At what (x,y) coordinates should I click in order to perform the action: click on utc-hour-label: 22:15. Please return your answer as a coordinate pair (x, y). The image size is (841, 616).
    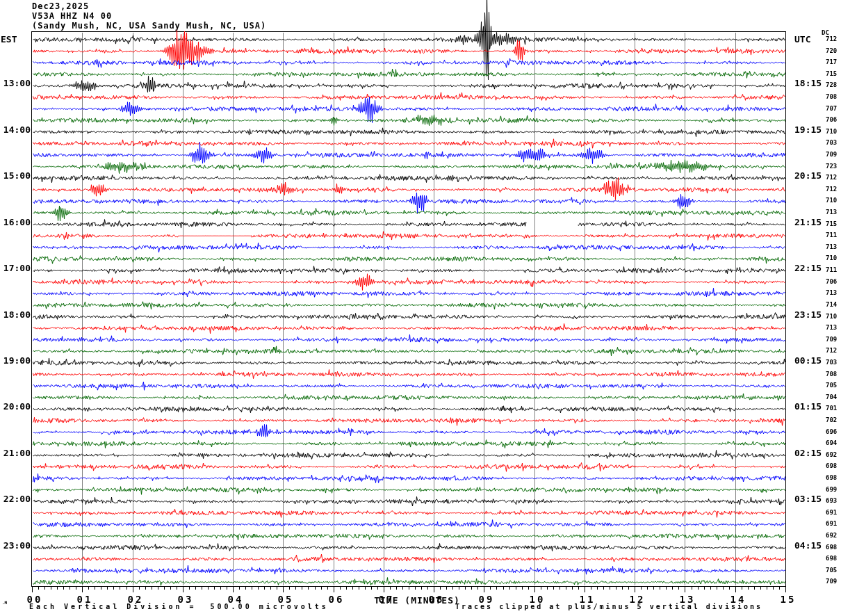
    Looking at the image, I should click on (808, 268).